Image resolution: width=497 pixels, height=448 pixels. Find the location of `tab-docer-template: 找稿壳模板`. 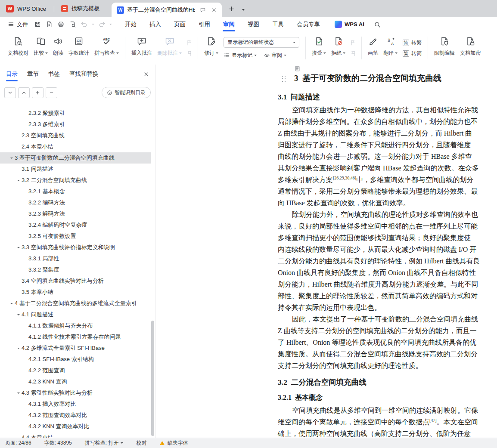

tab-docer-template: 找稿壳模板 is located at coordinates (83, 9).